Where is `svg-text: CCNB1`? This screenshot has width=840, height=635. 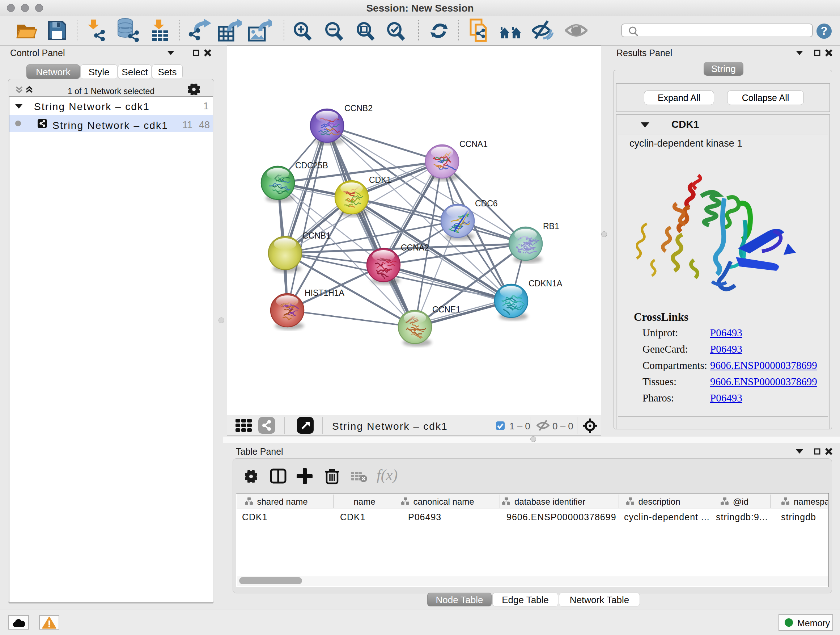 svg-text: CCNB1 is located at coordinates (317, 236).